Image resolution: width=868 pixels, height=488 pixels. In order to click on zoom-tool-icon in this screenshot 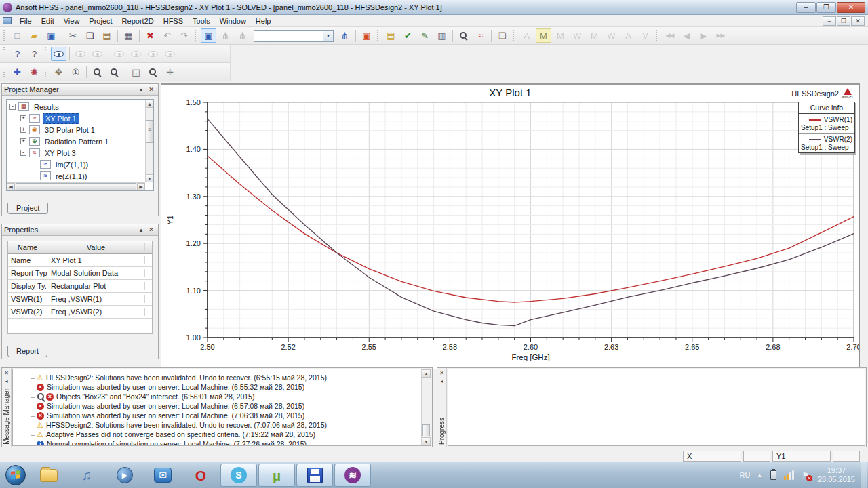, I will do `click(464, 35)`.